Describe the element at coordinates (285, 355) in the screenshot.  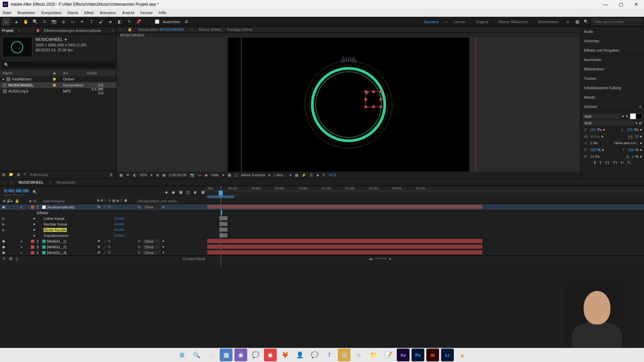
I see `firefox-button: 🦊` at that location.